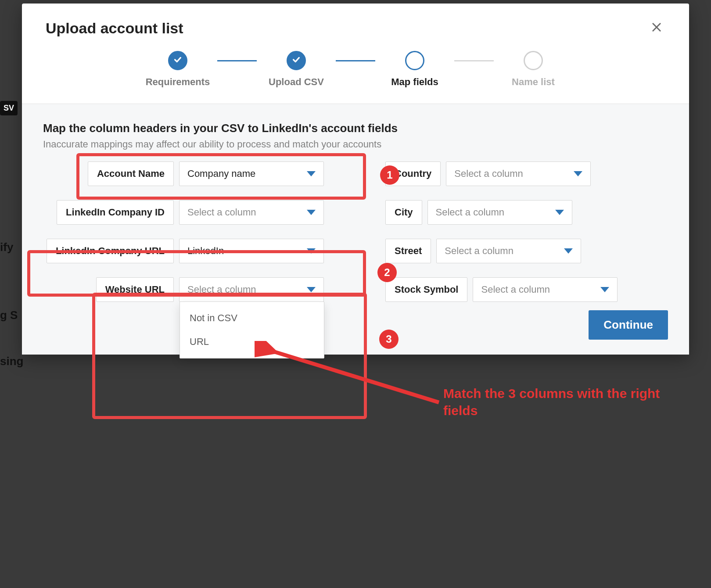 The image size is (711, 588). Describe the element at coordinates (509, 251) in the screenshot. I see `select-street: Select a column` at that location.